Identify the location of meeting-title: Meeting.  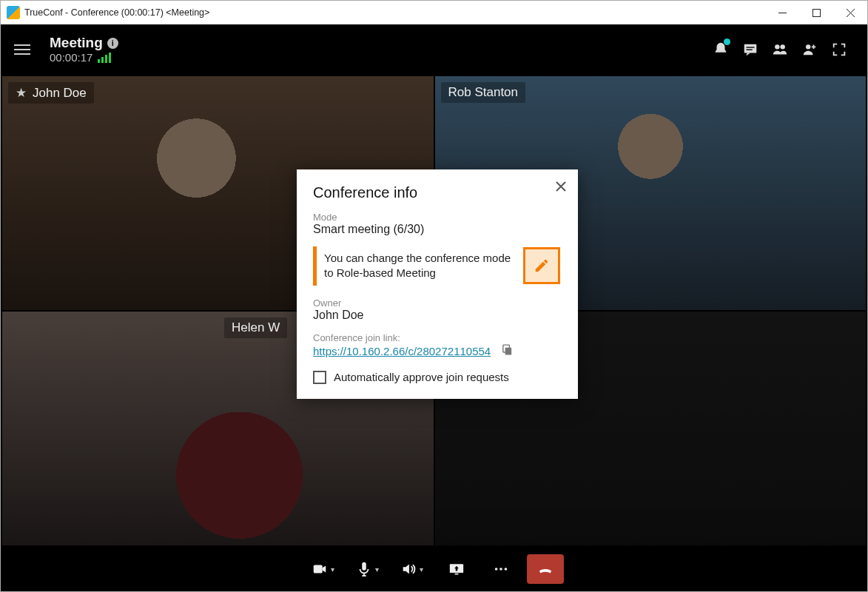
(76, 43).